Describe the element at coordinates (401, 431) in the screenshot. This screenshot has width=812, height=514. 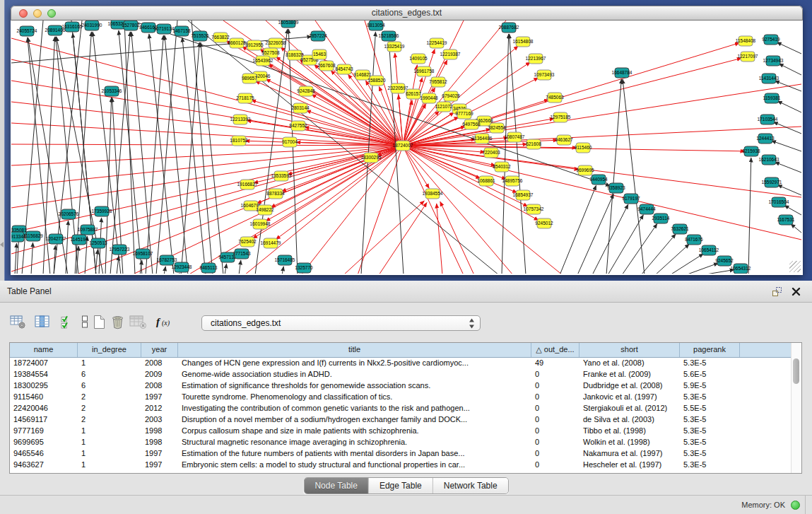
I see `table-row: 977716911998Corpus callosum shape and si…` at that location.